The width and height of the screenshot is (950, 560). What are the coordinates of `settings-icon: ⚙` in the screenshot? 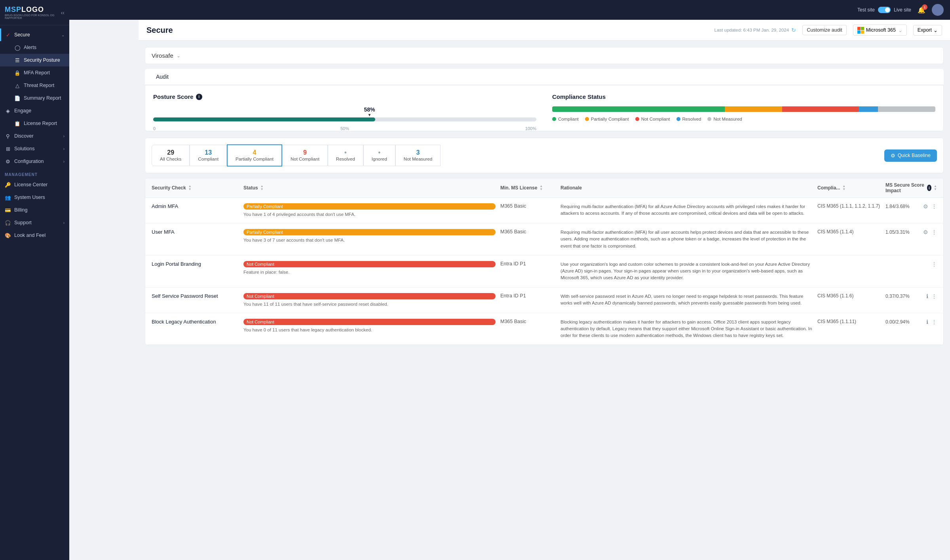 It's located at (925, 206).